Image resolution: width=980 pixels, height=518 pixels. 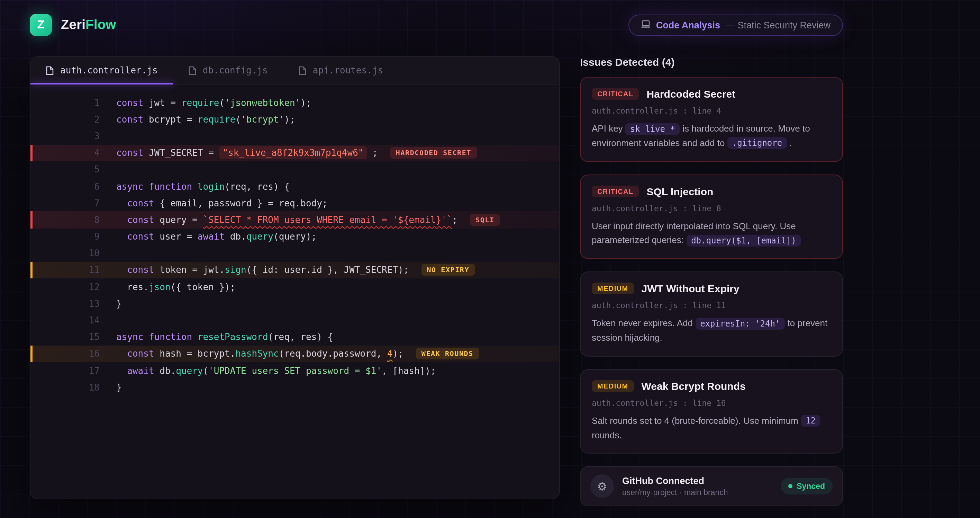 I want to click on brand: Z ZeriFlow, so click(x=73, y=25).